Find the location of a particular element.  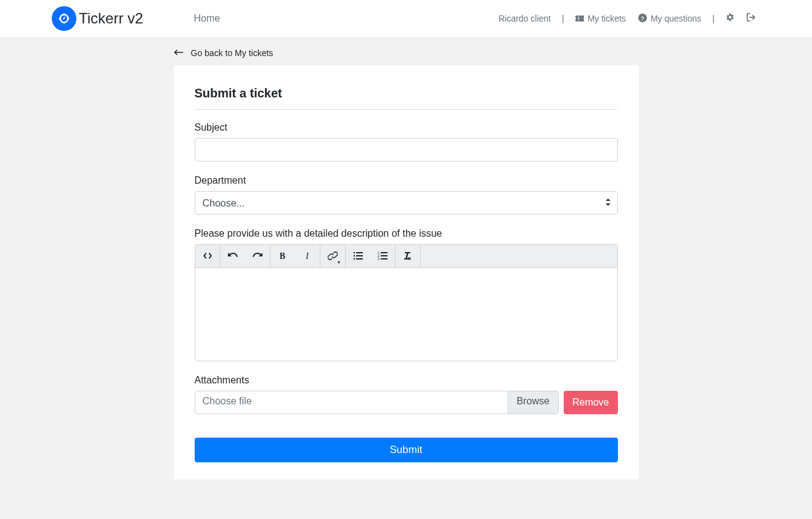

italic-icon: I is located at coordinates (307, 256).